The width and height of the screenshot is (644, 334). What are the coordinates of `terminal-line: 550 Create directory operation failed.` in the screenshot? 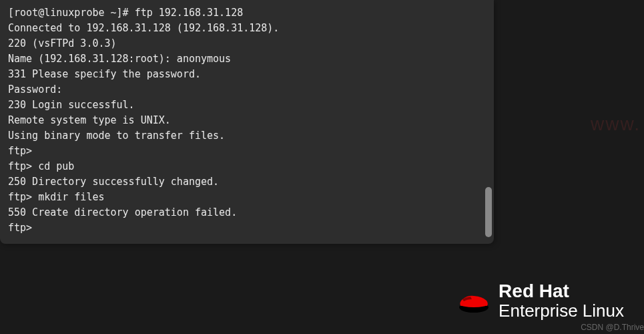 It's located at (247, 212).